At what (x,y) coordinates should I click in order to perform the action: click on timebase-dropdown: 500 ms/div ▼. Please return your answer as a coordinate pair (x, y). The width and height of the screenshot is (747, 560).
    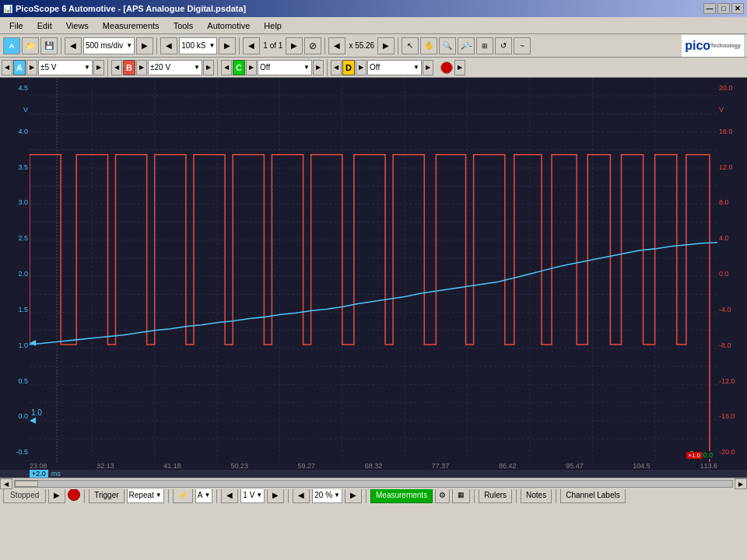
    Looking at the image, I should click on (109, 46).